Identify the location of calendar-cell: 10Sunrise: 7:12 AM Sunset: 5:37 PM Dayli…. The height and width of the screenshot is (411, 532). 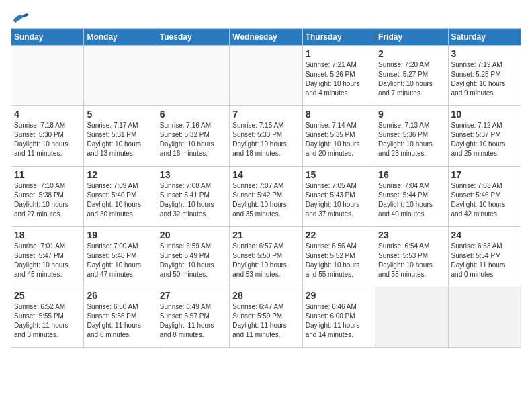
(484, 136).